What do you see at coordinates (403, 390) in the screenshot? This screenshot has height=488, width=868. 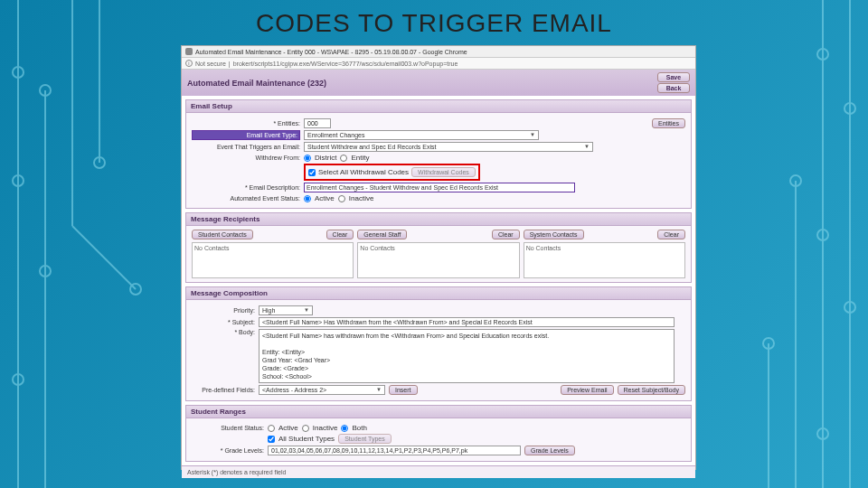 I see `insert-button: Insert` at bounding box center [403, 390].